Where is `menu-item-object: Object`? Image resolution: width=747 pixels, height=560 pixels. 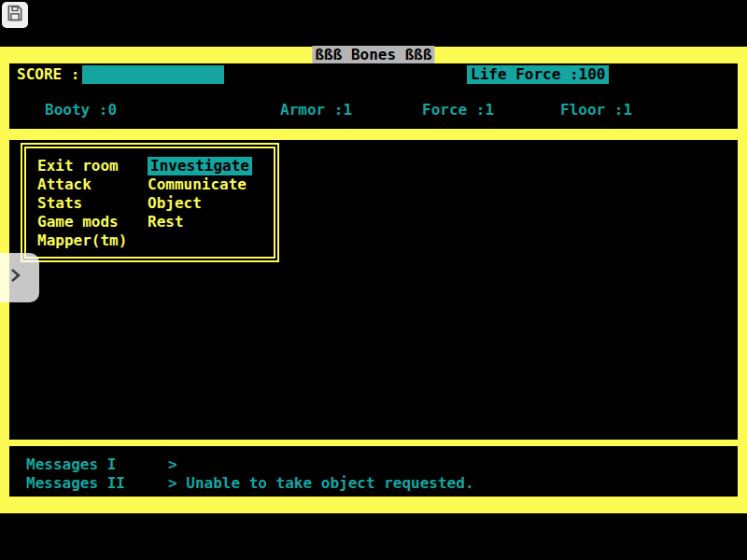 menu-item-object: Object is located at coordinates (175, 203).